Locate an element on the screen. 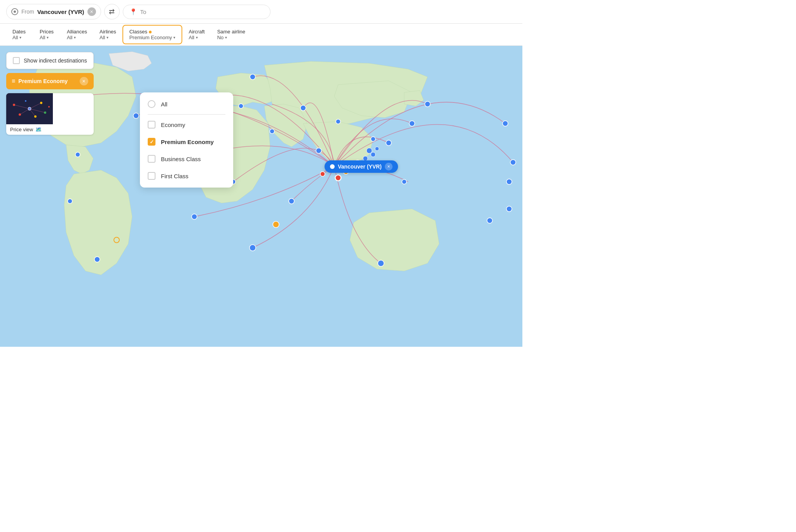  airlines-label: Airlines is located at coordinates (108, 32).